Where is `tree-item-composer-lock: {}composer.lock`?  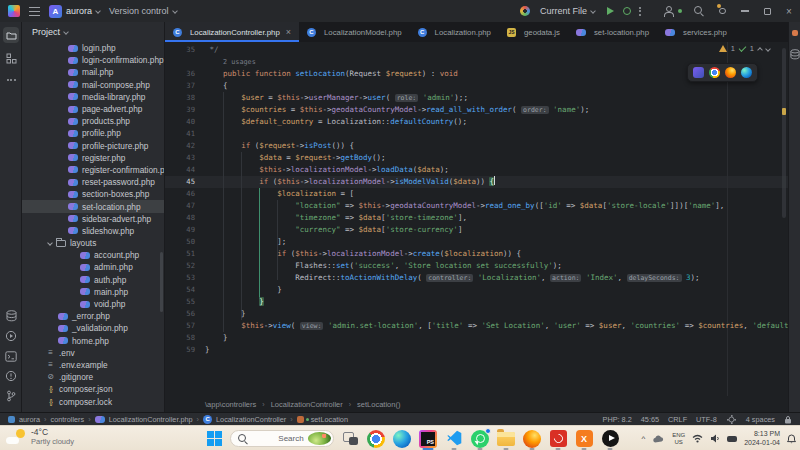 tree-item-composer-lock: {}composer.lock is located at coordinates (93, 401).